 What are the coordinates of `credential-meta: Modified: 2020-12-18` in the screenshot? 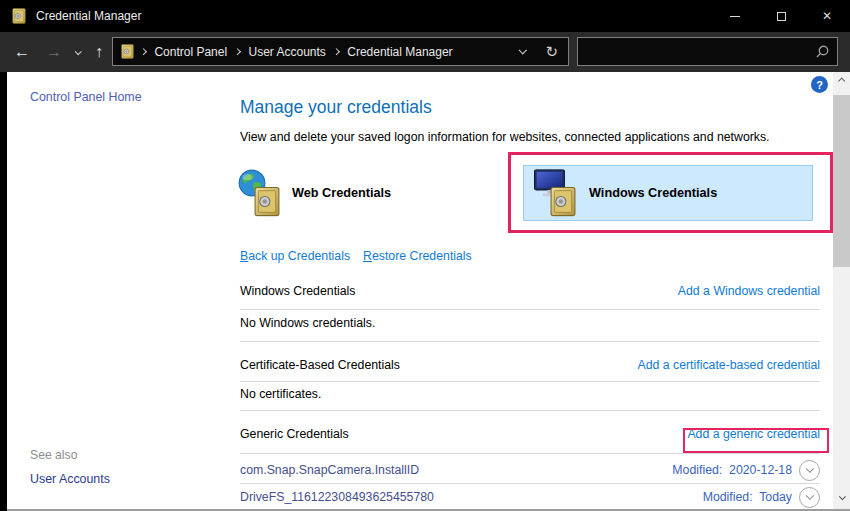 It's located at (746, 470).